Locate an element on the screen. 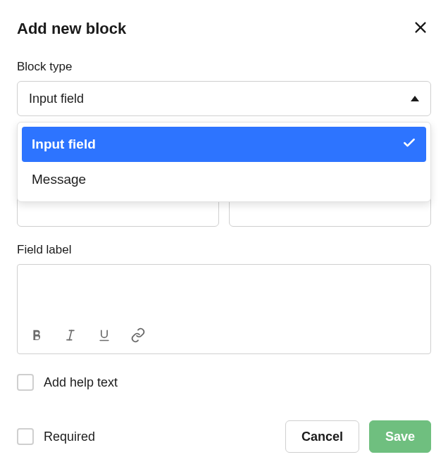 The image size is (448, 476). cancel-button: Cancel is located at coordinates (323, 437).